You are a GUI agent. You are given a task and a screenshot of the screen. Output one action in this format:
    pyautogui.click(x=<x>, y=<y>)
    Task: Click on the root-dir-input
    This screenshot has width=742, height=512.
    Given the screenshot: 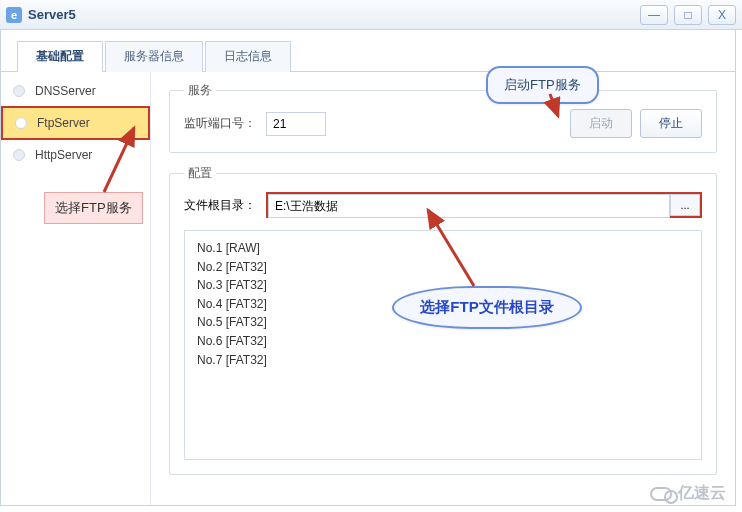 What is the action you would take?
    pyautogui.click(x=469, y=206)
    